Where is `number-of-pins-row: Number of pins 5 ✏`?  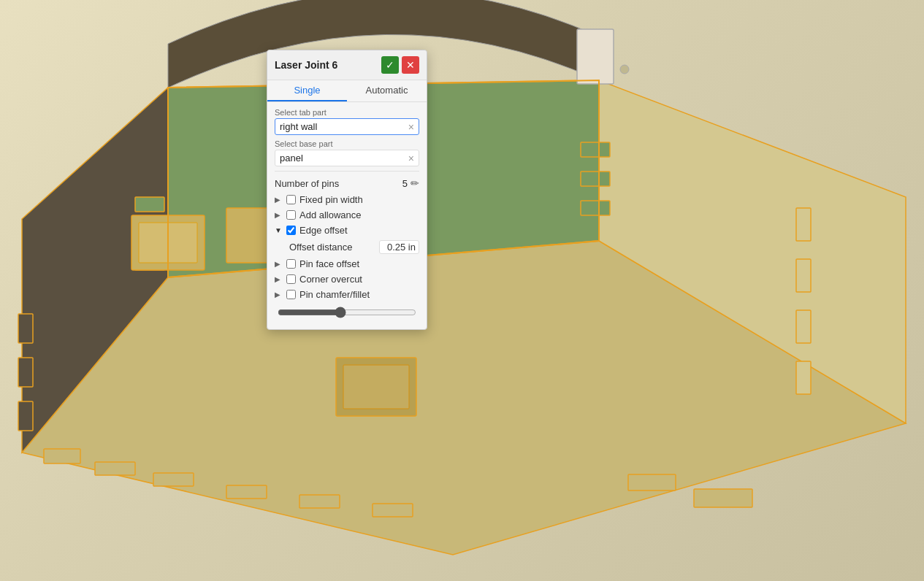
number-of-pins-row: Number of pins 5 ✏ is located at coordinates (347, 183).